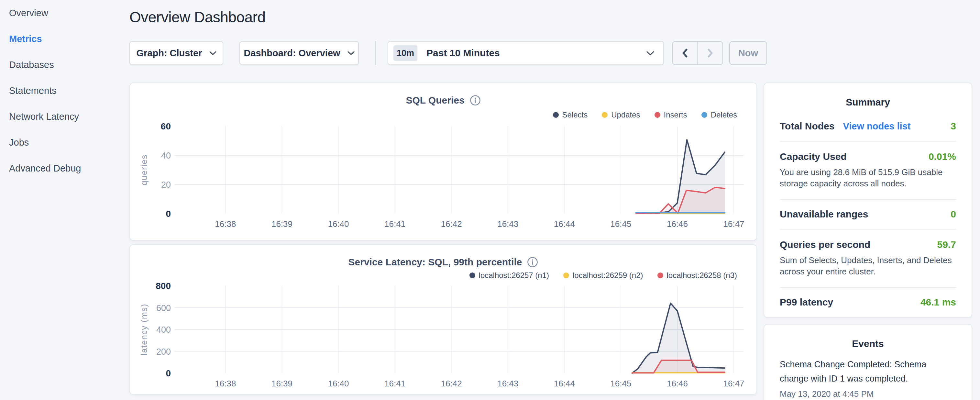 The height and width of the screenshot is (400, 980). I want to click on sidebar: Overview Metrics Databases Statements Ne…, so click(65, 200).